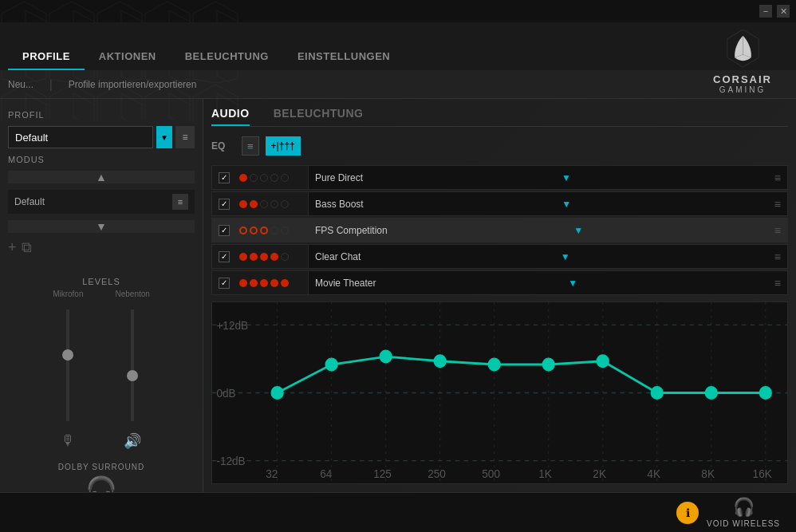 The height and width of the screenshot is (532, 796). I want to click on preset-dropdown-movie-theater: ▼, so click(573, 283).